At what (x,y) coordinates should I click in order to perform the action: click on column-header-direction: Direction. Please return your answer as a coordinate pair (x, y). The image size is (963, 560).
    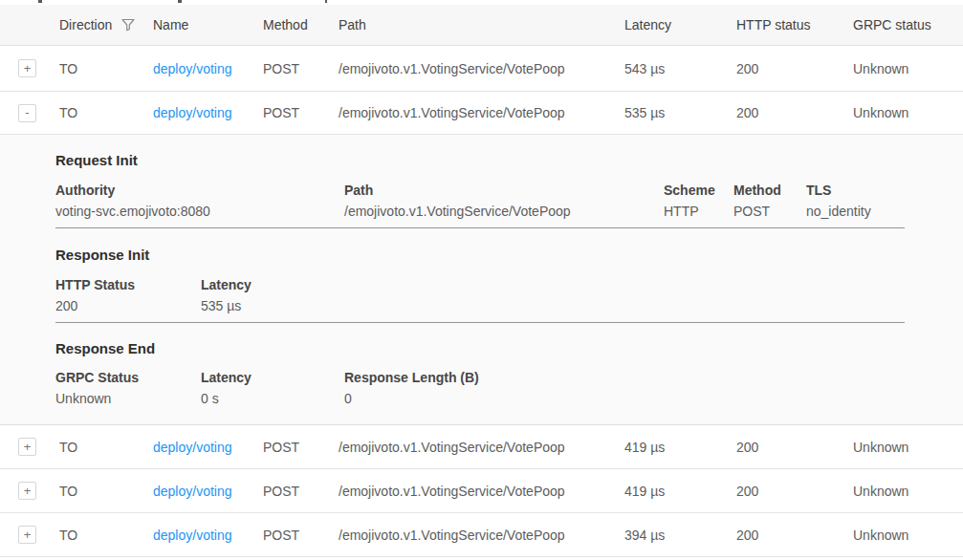
    Looking at the image, I should click on (106, 25).